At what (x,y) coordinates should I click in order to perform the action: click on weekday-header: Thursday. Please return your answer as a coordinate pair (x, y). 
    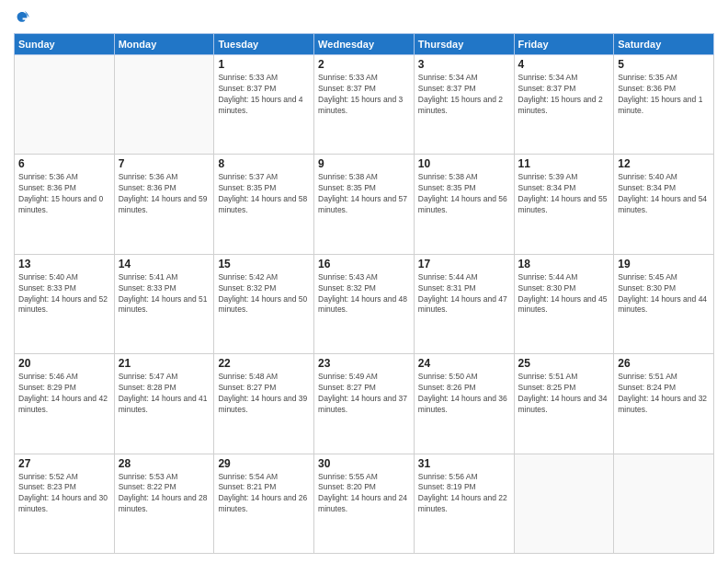
    Looking at the image, I should click on (463, 44).